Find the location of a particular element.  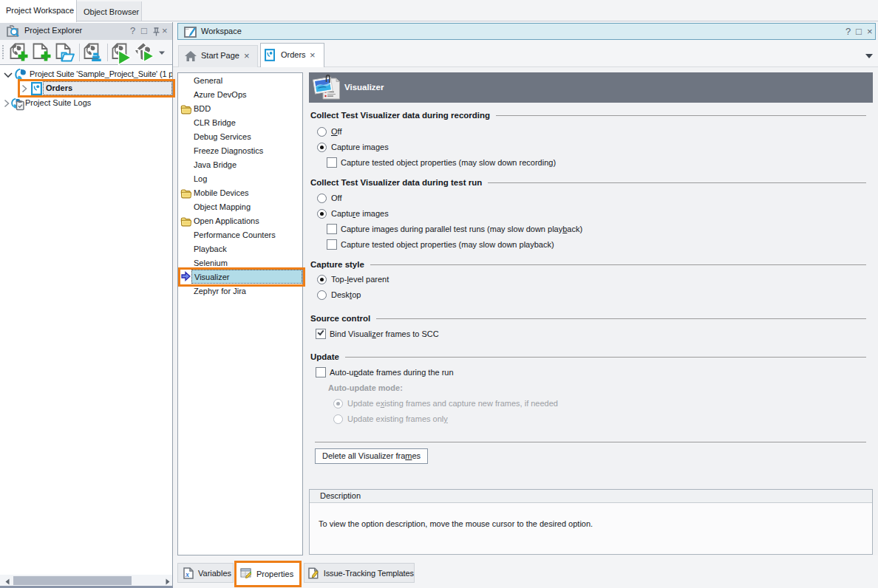

svg-text: x is located at coordinates (187, 575).